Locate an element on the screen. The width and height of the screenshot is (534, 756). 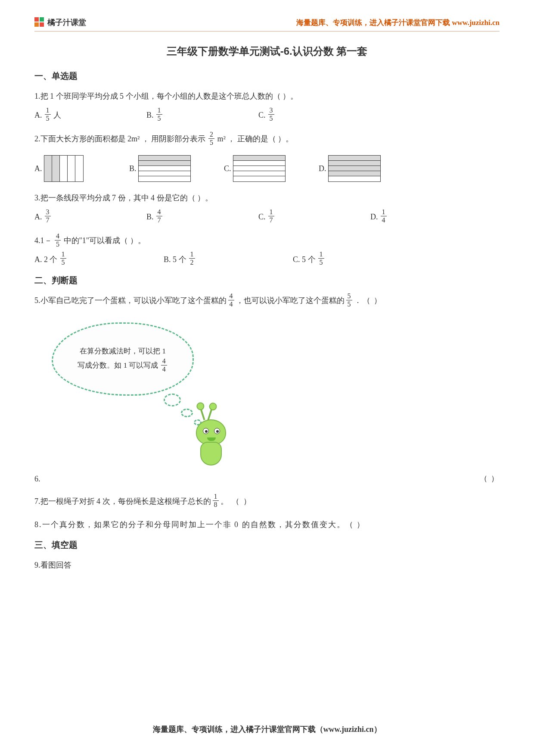
q3-option-a: A. 37 is located at coordinates (90, 217).